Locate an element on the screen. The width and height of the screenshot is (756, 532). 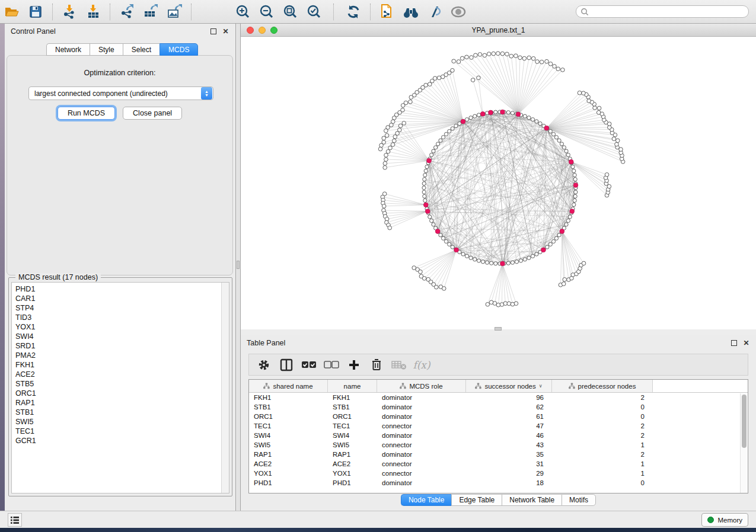
binoculars-icon is located at coordinates (411, 12).